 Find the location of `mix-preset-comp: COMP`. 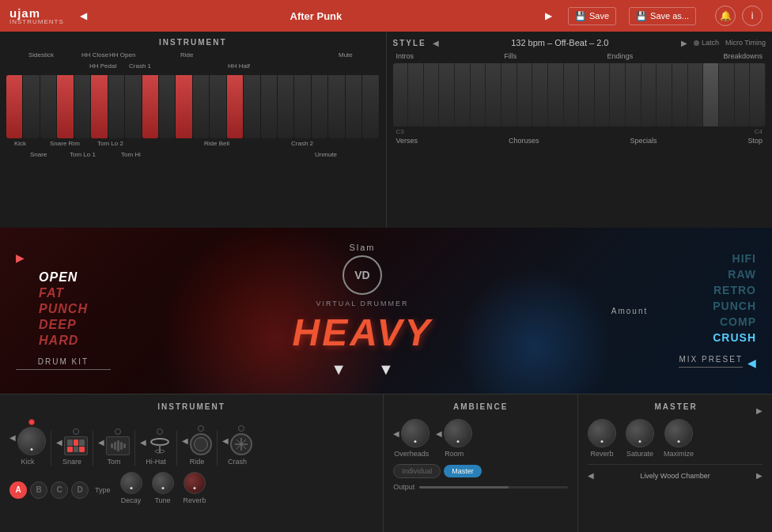

mix-preset-comp: COMP is located at coordinates (738, 322).